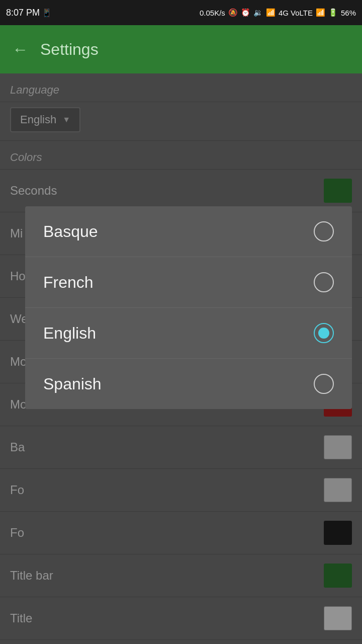 The width and height of the screenshot is (362, 644). I want to click on language-option-english: English, so click(189, 333).